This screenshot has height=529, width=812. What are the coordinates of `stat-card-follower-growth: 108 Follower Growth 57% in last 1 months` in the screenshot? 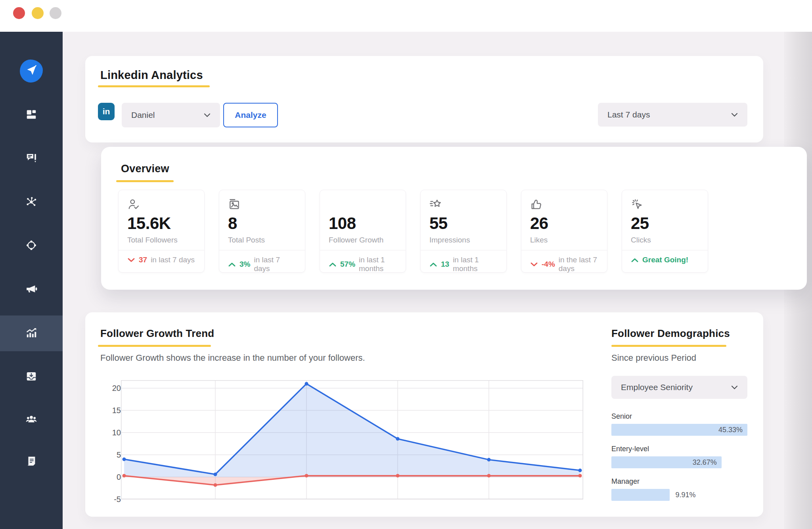 It's located at (363, 231).